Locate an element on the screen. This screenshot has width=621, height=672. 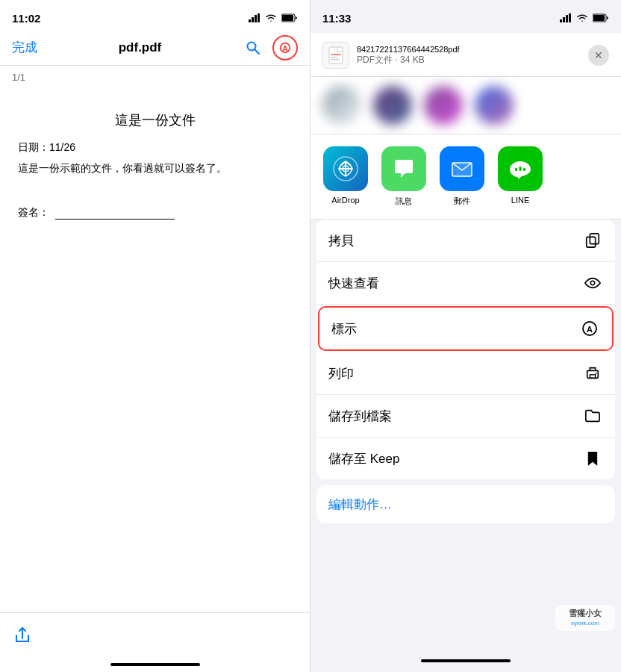
status-bar-left: 11:02 is located at coordinates (155, 16).